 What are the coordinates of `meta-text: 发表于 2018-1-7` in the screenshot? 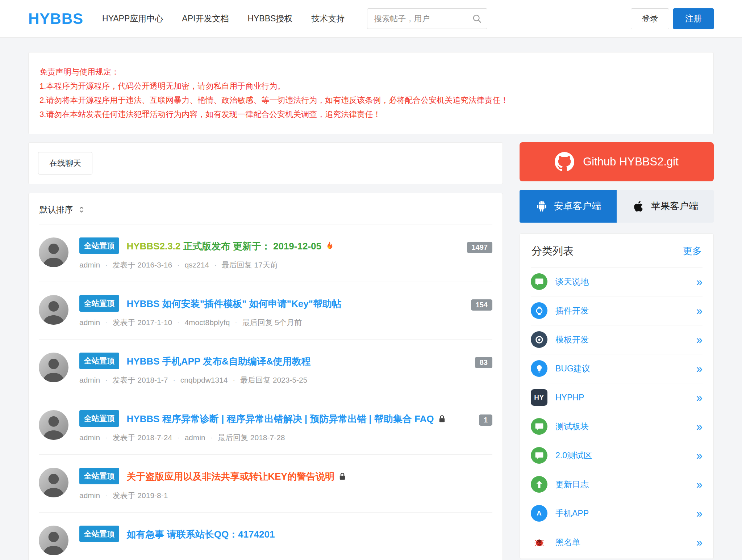 It's located at (141, 380).